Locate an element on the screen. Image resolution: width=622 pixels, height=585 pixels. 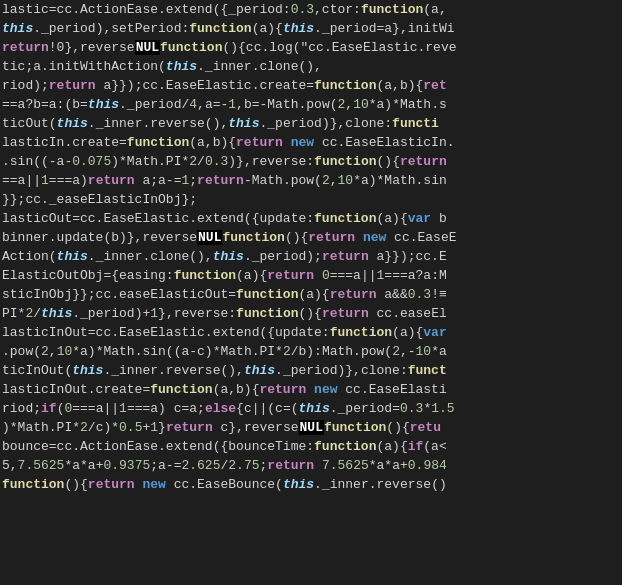
code-line-23: )*Math.PI*2/c)*0.5+1}return c},reverseNU… is located at coordinates (311, 428).